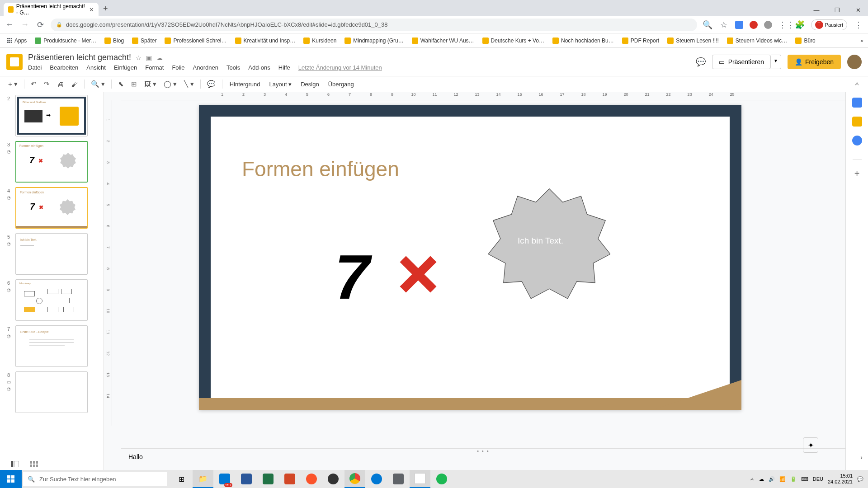 This screenshot has height=488, width=868. What do you see at coordinates (74, 84) in the screenshot?
I see `paint-format-button: 🖌` at bounding box center [74, 84].